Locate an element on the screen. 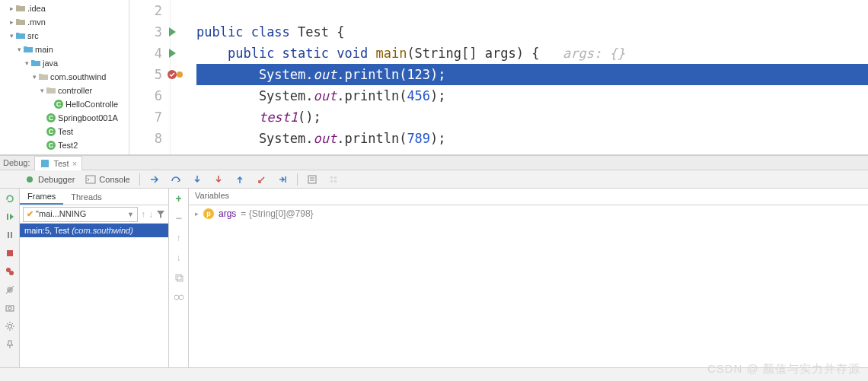 The image size is (868, 381). add-watch-button: + is located at coordinates (179, 198).